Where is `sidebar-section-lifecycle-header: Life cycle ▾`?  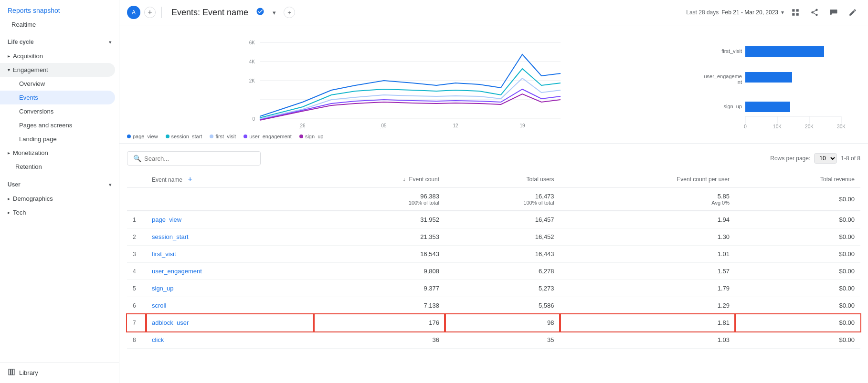
sidebar-section-lifecycle-header: Life cycle ▾ is located at coordinates (59, 42).